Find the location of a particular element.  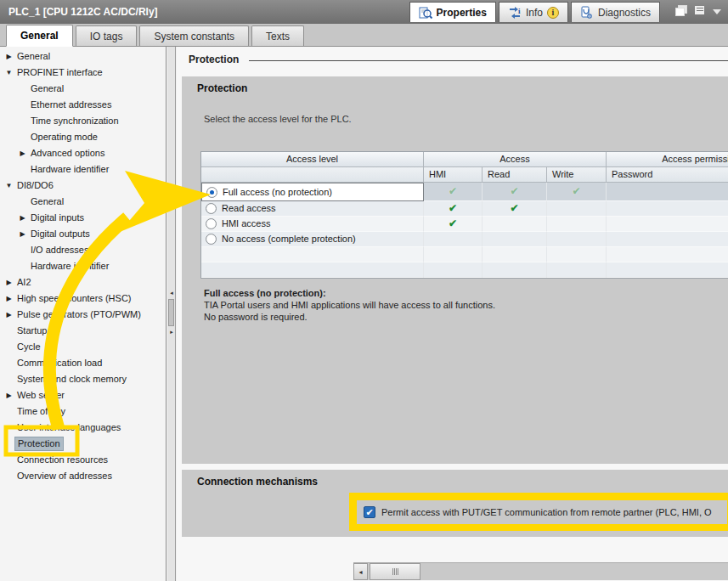

access-level-cell: HMI access is located at coordinates (313, 224).